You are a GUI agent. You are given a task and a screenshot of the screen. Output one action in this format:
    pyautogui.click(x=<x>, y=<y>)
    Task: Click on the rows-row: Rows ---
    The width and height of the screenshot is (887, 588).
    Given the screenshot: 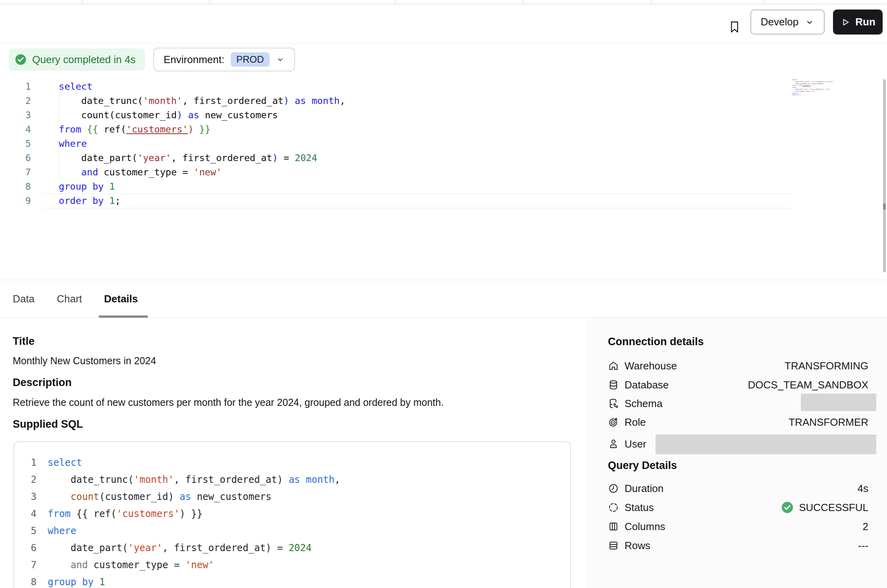 What is the action you would take?
    pyautogui.click(x=738, y=546)
    